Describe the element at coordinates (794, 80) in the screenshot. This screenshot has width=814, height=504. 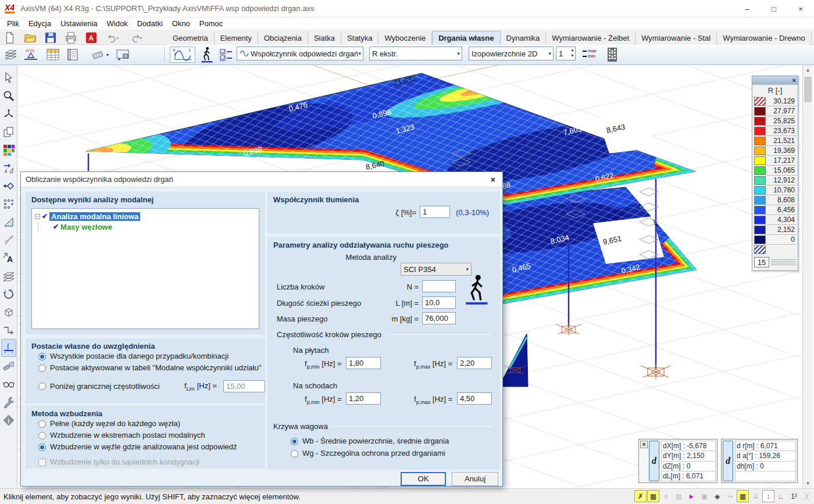
I see `legend-close-icon: ×` at that location.